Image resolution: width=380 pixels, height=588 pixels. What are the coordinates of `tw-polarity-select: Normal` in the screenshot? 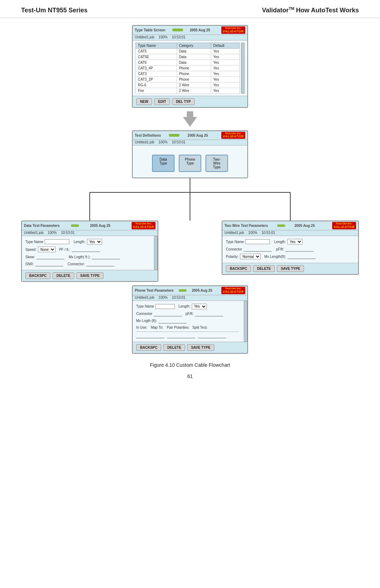 It's located at (251, 256).